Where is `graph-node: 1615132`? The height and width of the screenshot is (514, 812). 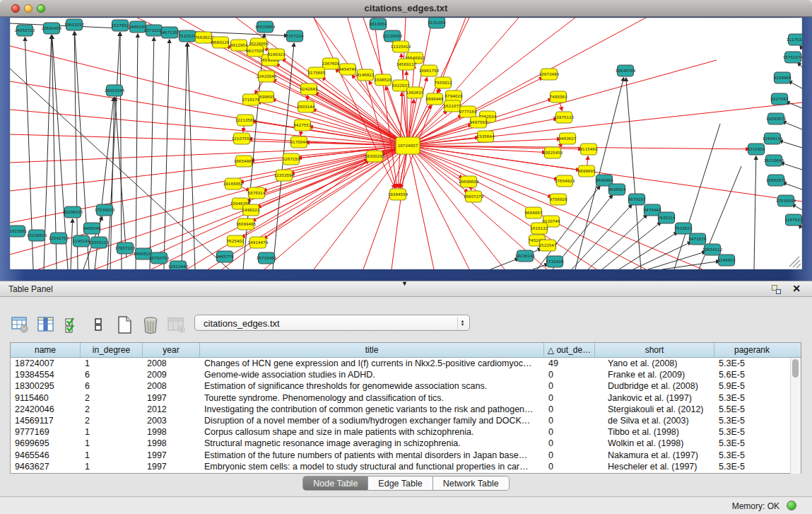 graph-node: 1615132 is located at coordinates (540, 228).